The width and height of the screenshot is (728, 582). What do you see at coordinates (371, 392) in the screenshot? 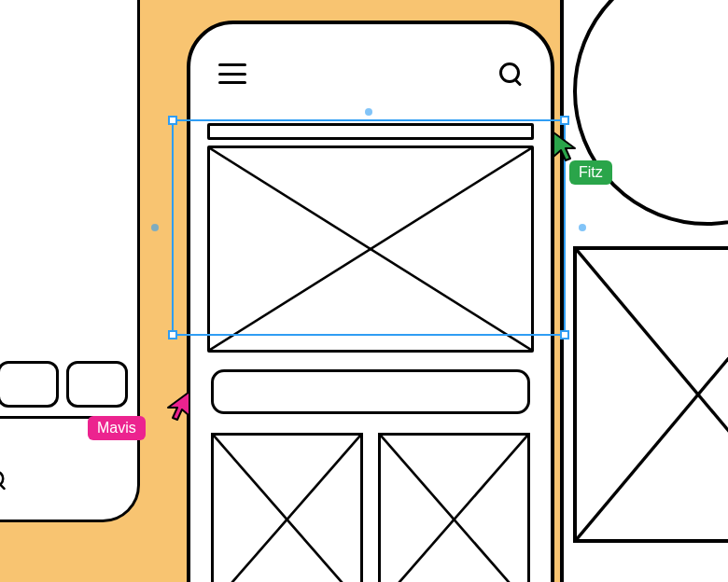
I see `button-placeholder` at bounding box center [371, 392].